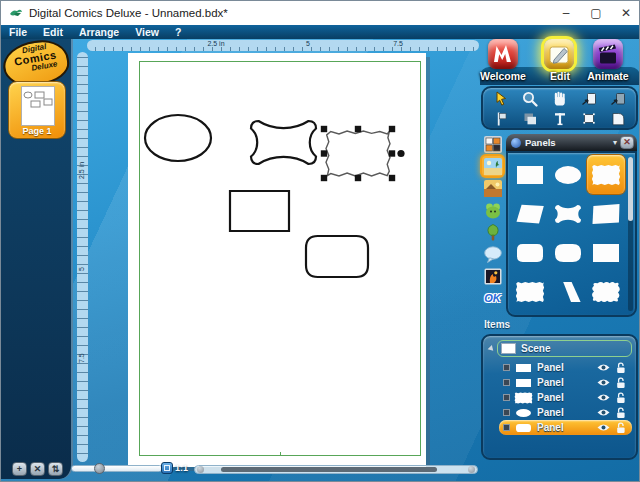 This screenshot has width=640, height=482. I want to click on add-page-button: +, so click(20, 469).